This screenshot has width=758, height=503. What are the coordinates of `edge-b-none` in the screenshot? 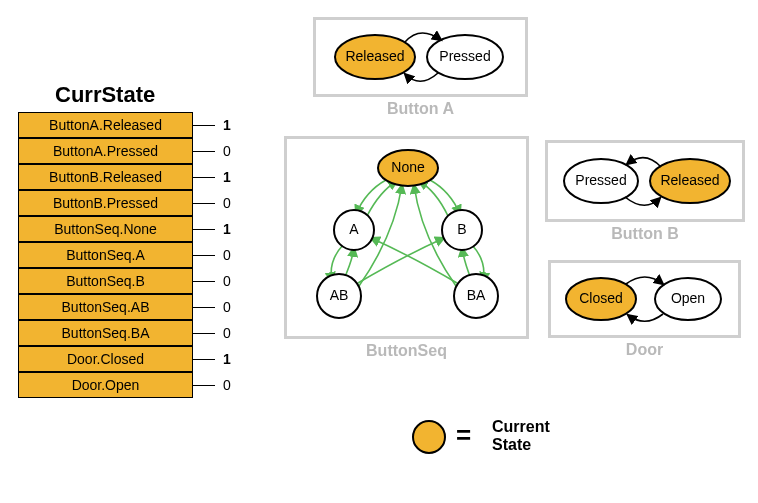 It's located at (434, 198).